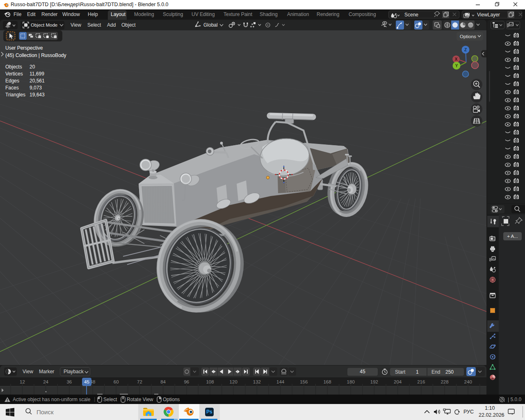 Image resolution: width=525 pixels, height=420 pixels. I want to click on svg-text: Y, so click(457, 66).